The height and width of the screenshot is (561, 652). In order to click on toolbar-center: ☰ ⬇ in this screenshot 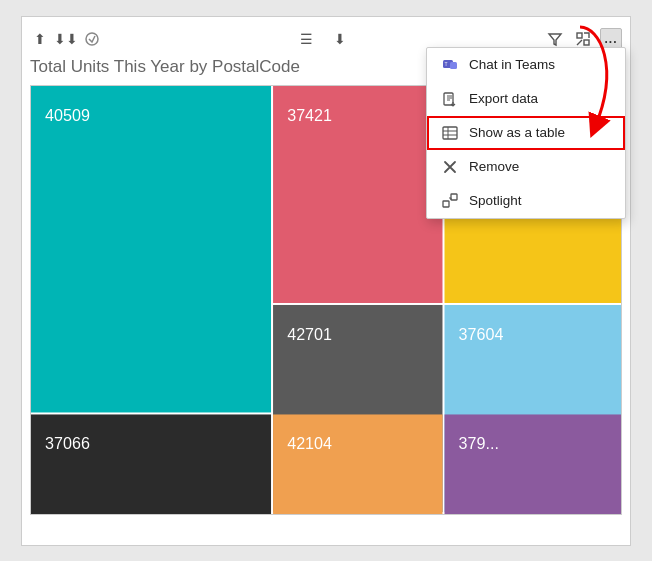, I will do `click(323, 39)`.